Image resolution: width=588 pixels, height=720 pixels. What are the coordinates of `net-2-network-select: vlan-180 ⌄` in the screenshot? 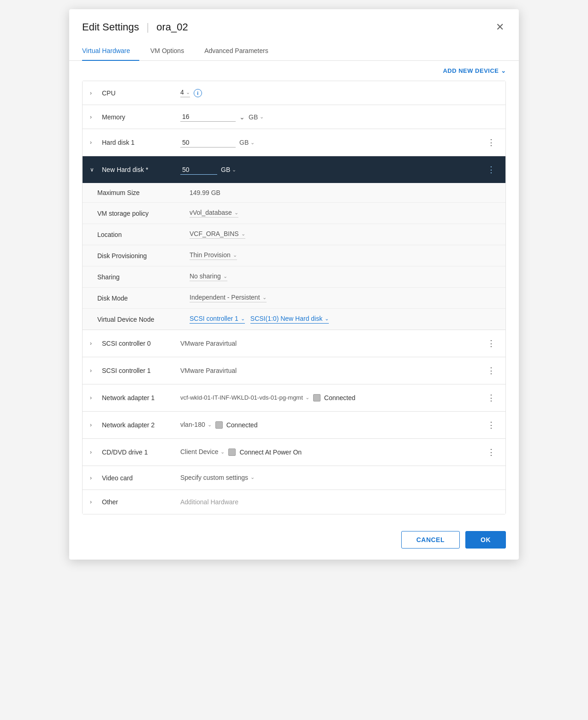 It's located at (196, 425).